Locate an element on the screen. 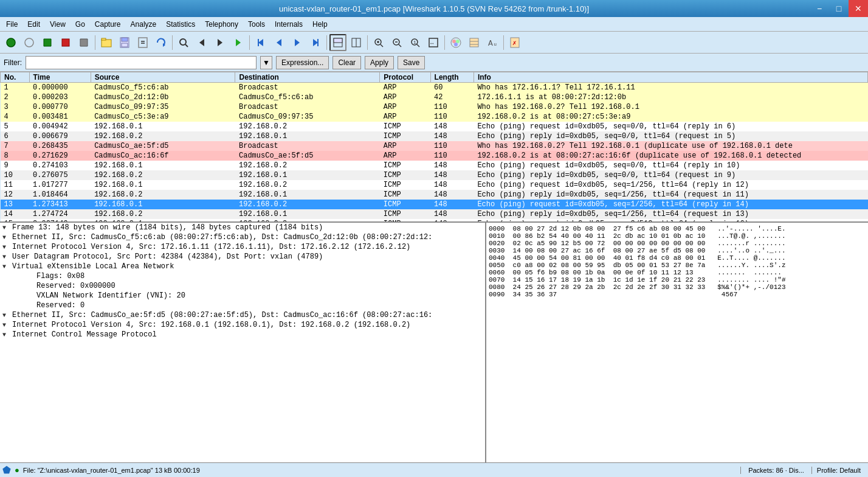  close-button: ✕ is located at coordinates (858, 9).